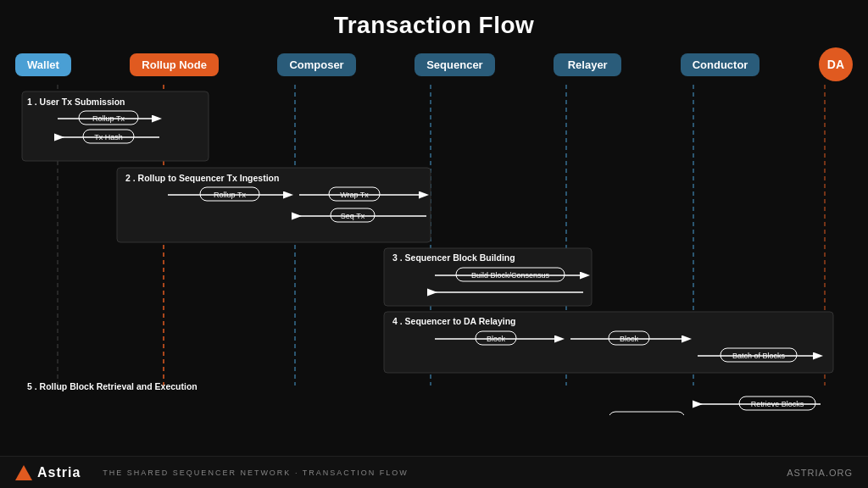  What do you see at coordinates (820, 473) in the screenshot?
I see `footer-url: ASTRIA.ORG` at bounding box center [820, 473].